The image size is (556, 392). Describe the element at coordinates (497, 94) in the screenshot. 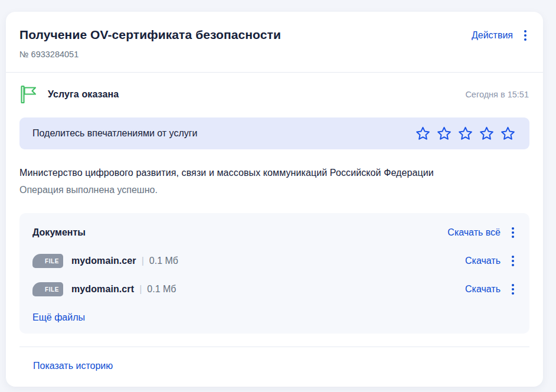

I see `status-timestamp: Сегодня в 15:51` at that location.